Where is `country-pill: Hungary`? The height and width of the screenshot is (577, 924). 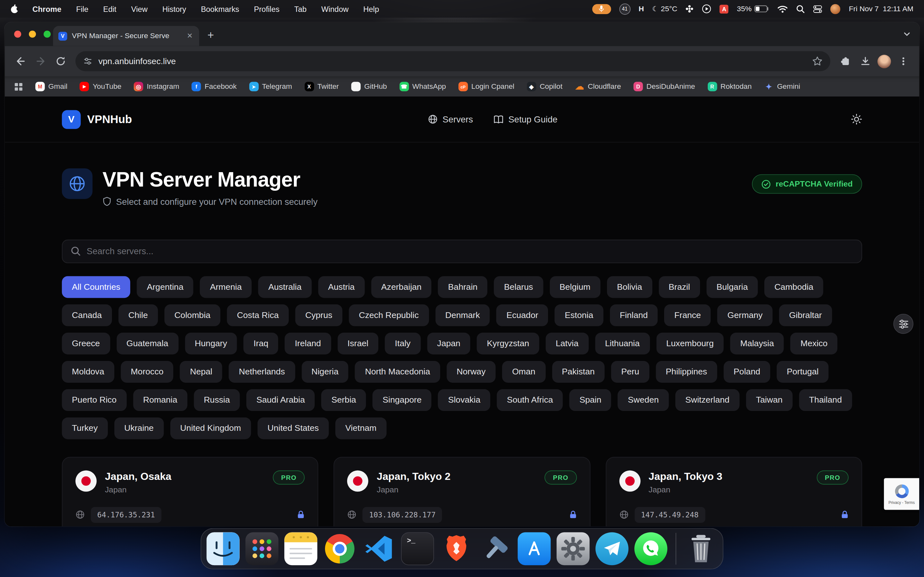 country-pill: Hungary is located at coordinates (211, 343).